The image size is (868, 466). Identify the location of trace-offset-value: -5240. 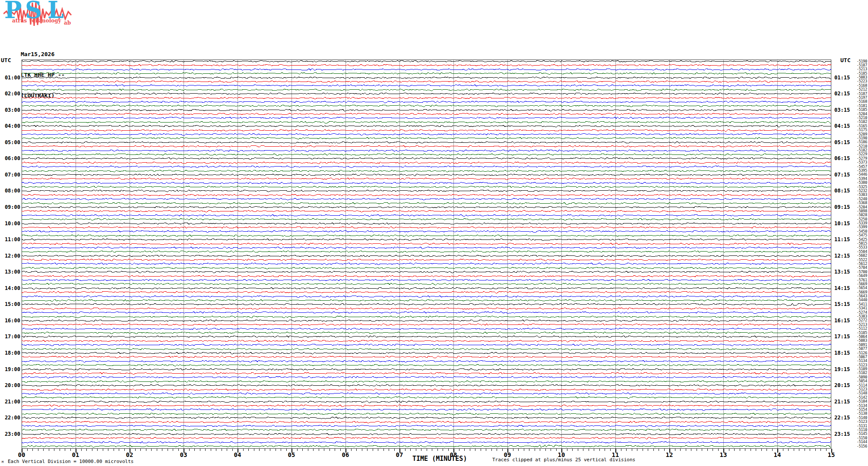
(857, 199).